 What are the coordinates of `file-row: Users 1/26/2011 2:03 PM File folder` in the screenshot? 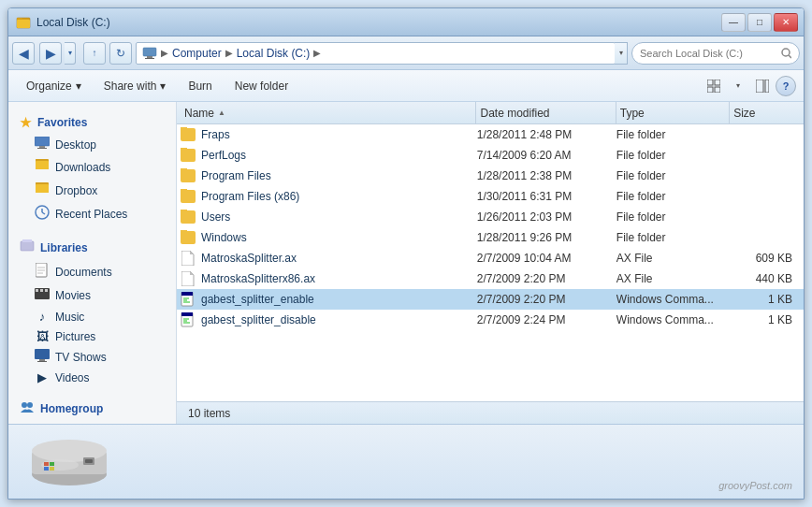 It's located at (490, 217).